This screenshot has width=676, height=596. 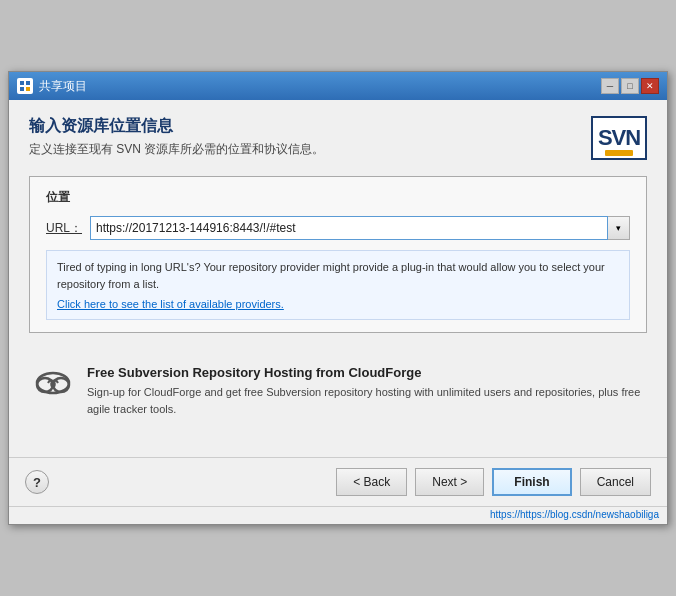 I want to click on help-button: ?, so click(x=37, y=482).